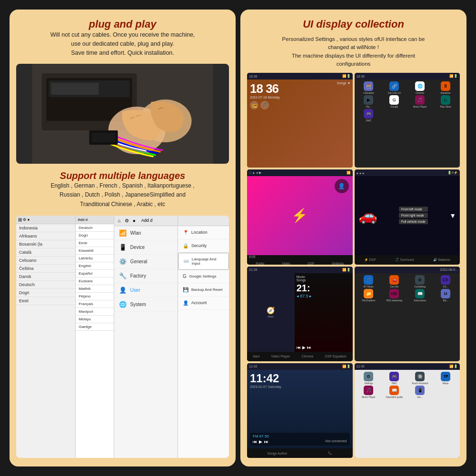 This screenshot has height=476, width=476. I want to click on swc-icon: 🎮, so click(368, 114).